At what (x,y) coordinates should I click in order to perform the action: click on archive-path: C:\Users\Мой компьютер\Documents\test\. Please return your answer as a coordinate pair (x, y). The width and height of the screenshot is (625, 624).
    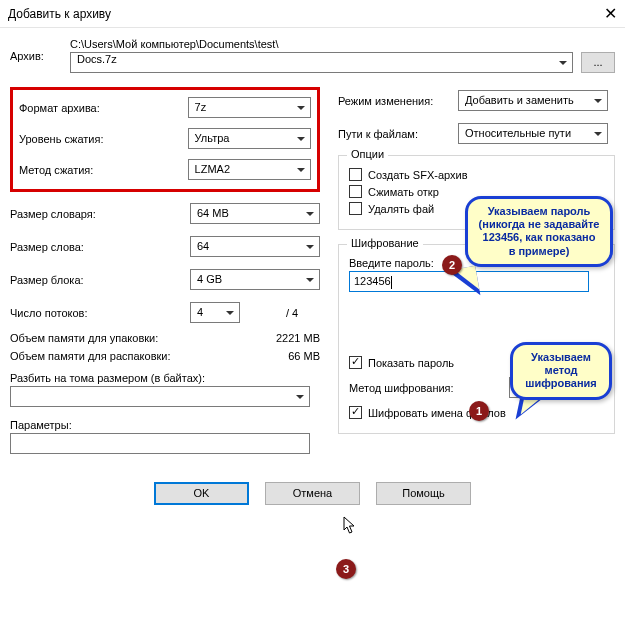
    Looking at the image, I should click on (342, 44).